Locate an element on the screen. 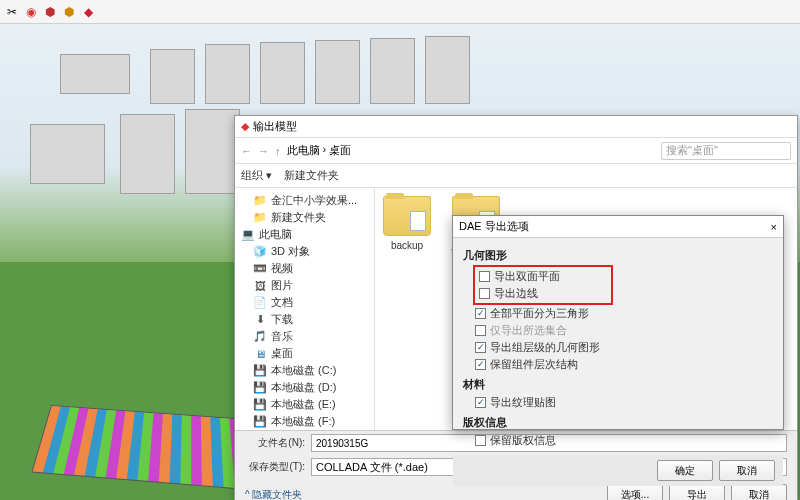 This screenshot has height=500, width=800. export-button: 导出 is located at coordinates (697, 492).